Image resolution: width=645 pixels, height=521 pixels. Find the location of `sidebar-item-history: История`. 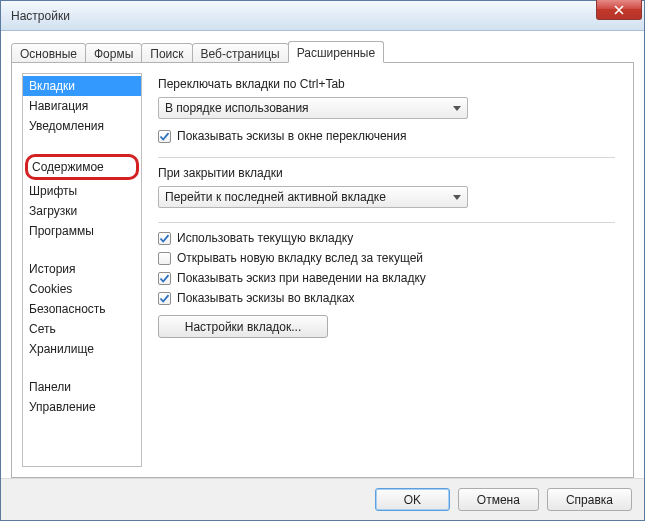

sidebar-item-history: История is located at coordinates (82, 269).